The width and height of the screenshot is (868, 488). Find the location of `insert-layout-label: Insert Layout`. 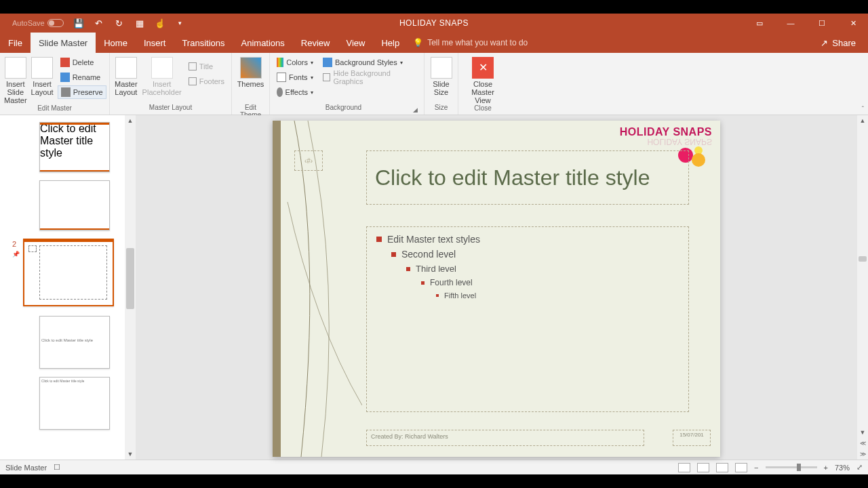

insert-layout-label: Insert Layout is located at coordinates (42, 88).